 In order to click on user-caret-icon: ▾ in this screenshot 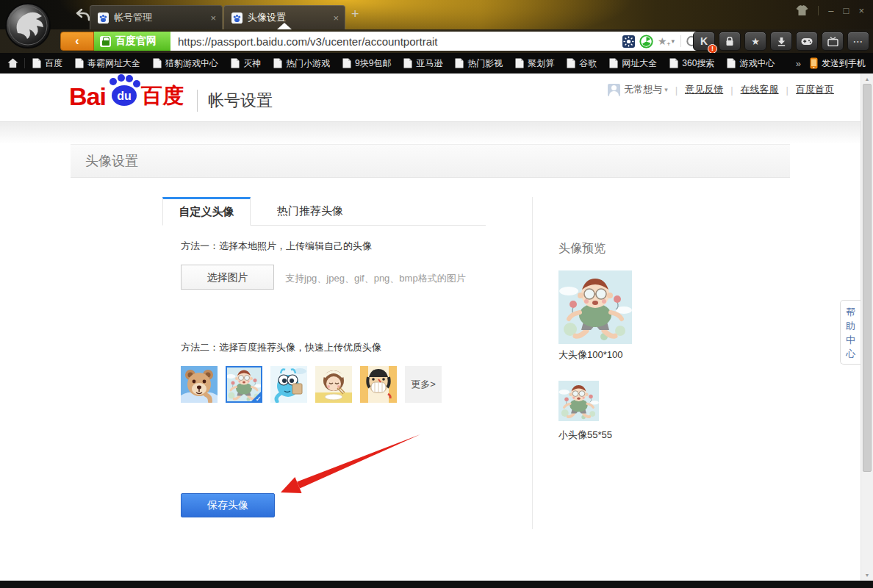, I will do `click(666, 90)`.